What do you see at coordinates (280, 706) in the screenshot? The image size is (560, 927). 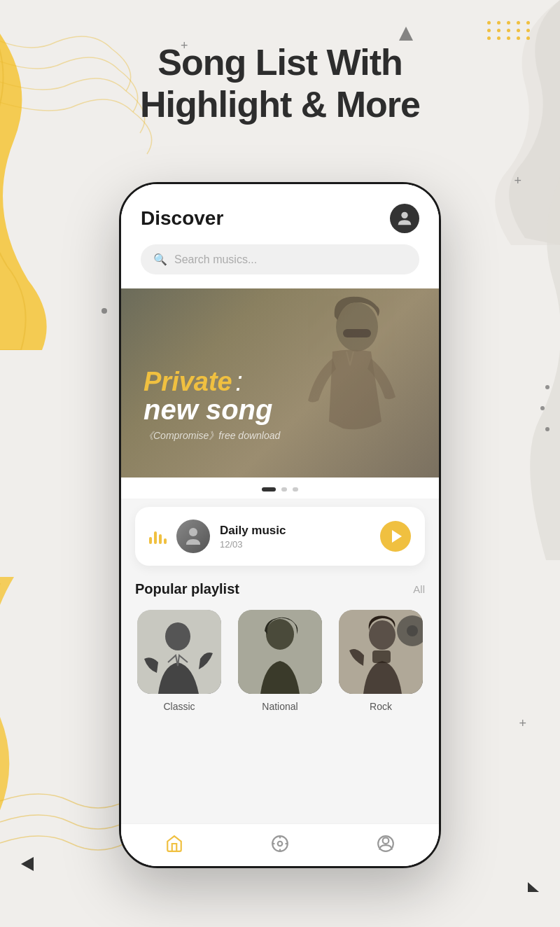 I see `playlist-label-national: National` at bounding box center [280, 706].